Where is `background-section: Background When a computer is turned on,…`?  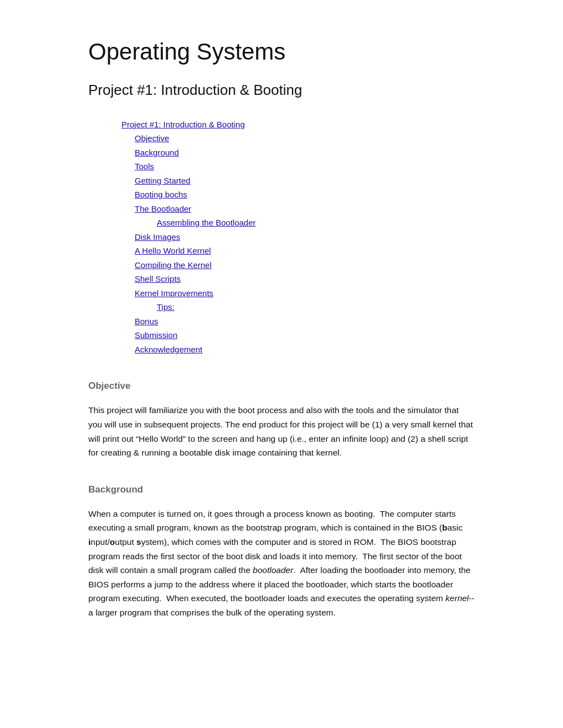 background-section: Background When a computer is turned on,… is located at coordinates (282, 551).